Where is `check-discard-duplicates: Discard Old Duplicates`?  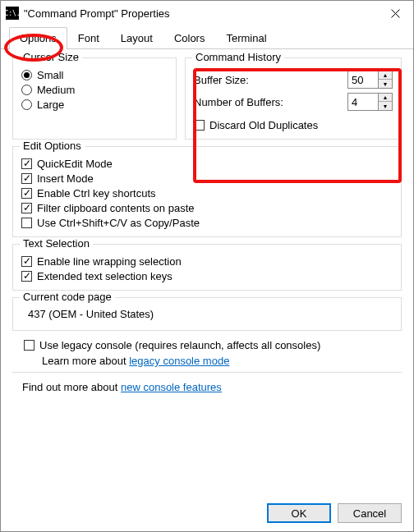 check-discard-duplicates: Discard Old Duplicates is located at coordinates (293, 125).